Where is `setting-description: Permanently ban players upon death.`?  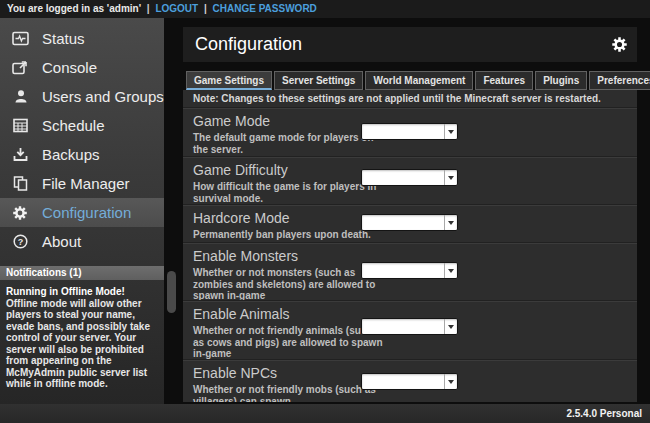
setting-description: Permanently ban players upon death. is located at coordinates (289, 235).